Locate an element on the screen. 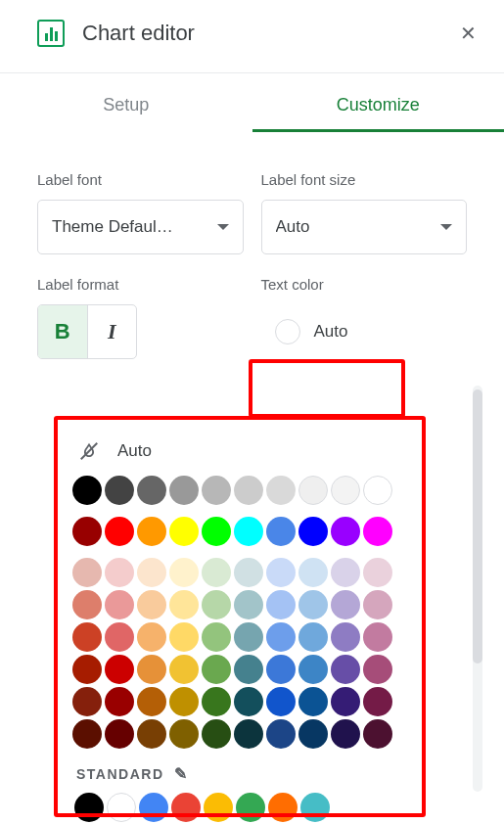 The image size is (504, 824). text-color-select: Auto is located at coordinates (364, 332).